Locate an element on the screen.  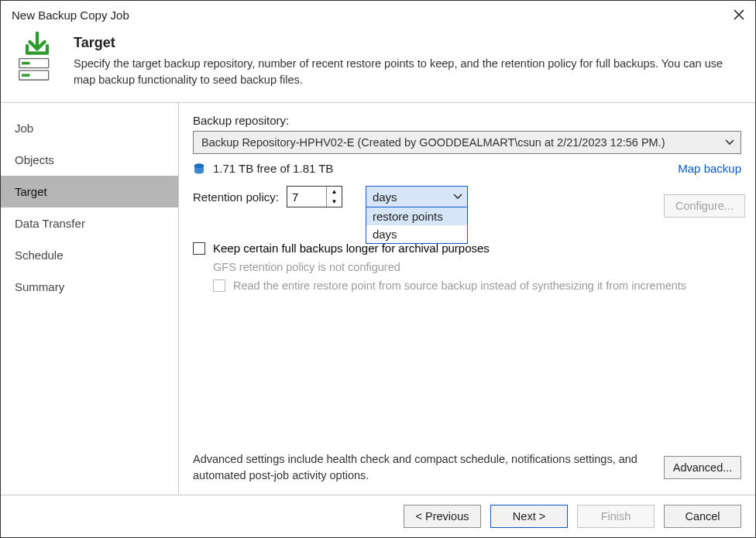
spinner-down-icon: ▼ is located at coordinates (335, 201).